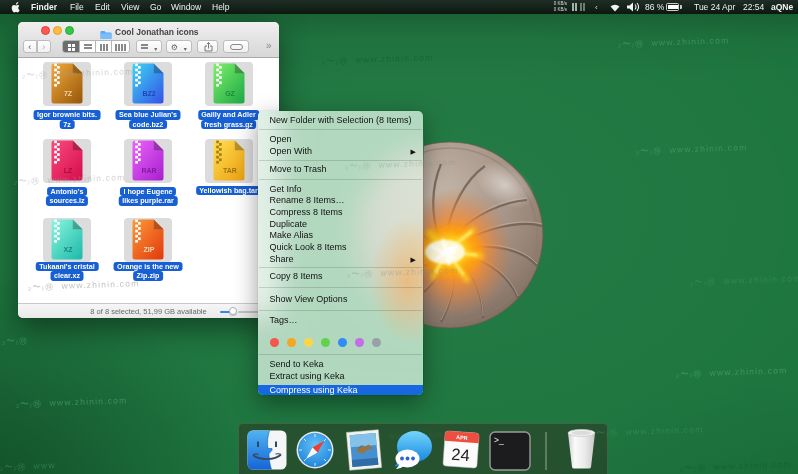 This screenshot has width=798, height=474. Describe the element at coordinates (68, 170) in the screenshot. I see `svg-text: LZ` at that location.